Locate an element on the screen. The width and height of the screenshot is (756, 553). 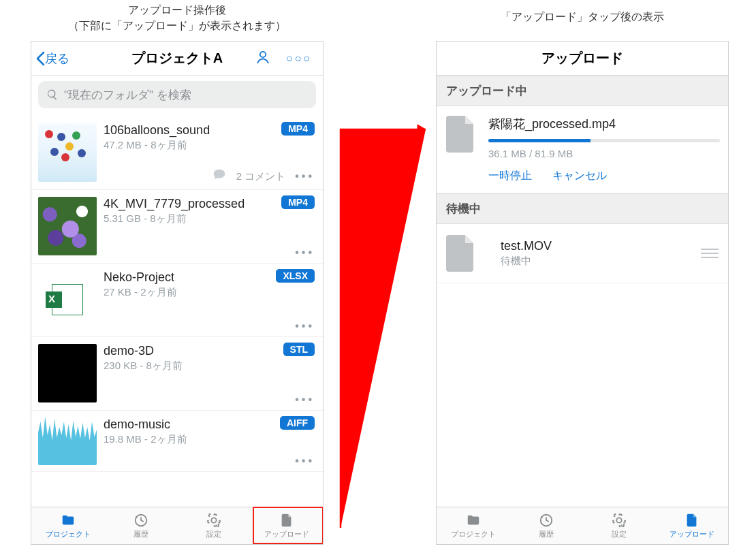
upload-size: 36.1 MB / 81.9 MB is located at coordinates (604, 154).